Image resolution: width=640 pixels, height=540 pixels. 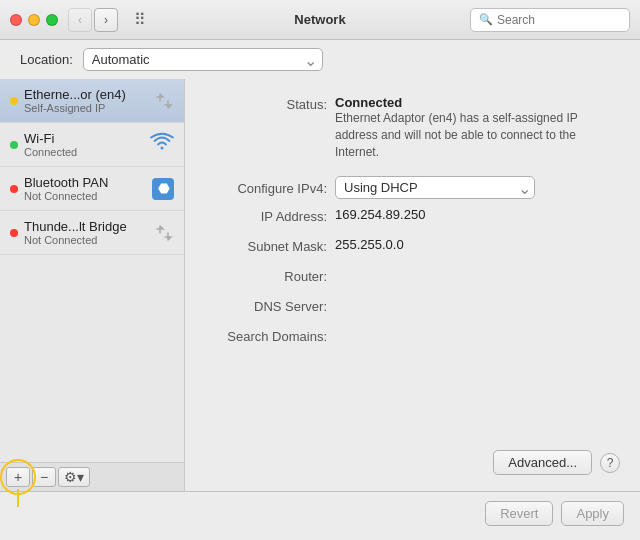 I want to click on dns-server-row: DNS Server:, so click(x=412, y=308).